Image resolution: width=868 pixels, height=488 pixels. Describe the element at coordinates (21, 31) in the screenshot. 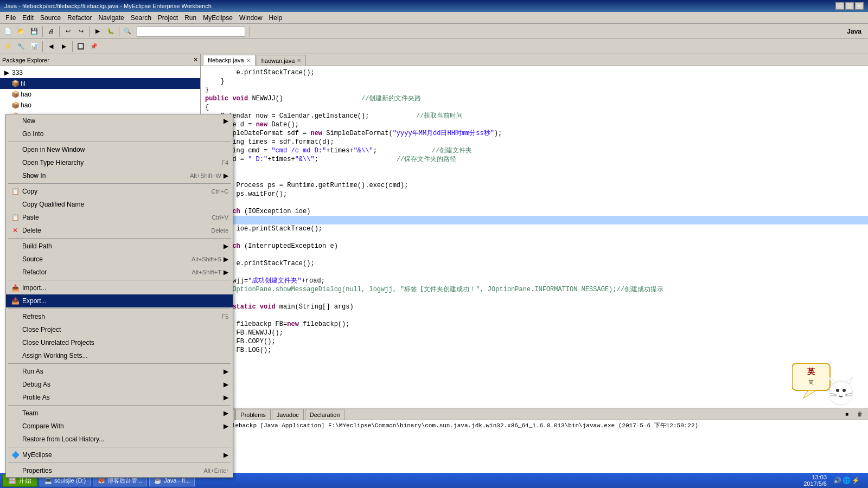

I see `open-button: 📂` at that location.